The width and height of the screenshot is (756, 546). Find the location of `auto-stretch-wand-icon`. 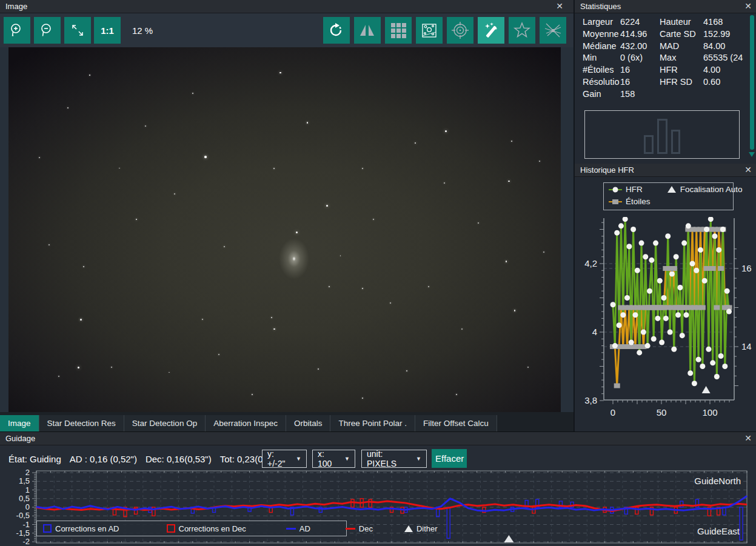

auto-stretch-wand-icon is located at coordinates (491, 30).